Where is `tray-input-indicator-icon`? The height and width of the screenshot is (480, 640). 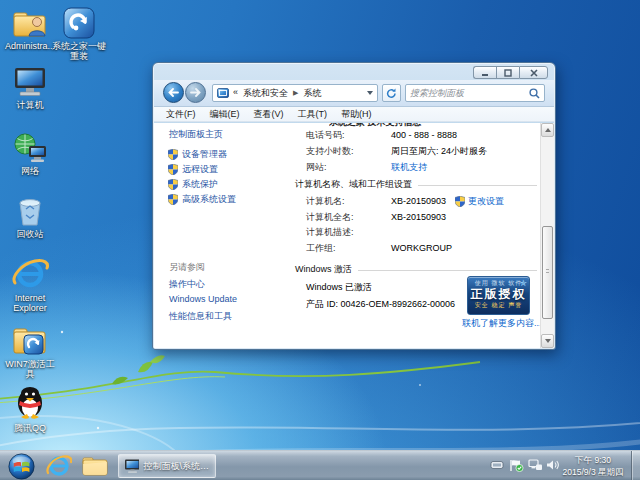
tray-input-indicator-icon is located at coordinates (497, 466).